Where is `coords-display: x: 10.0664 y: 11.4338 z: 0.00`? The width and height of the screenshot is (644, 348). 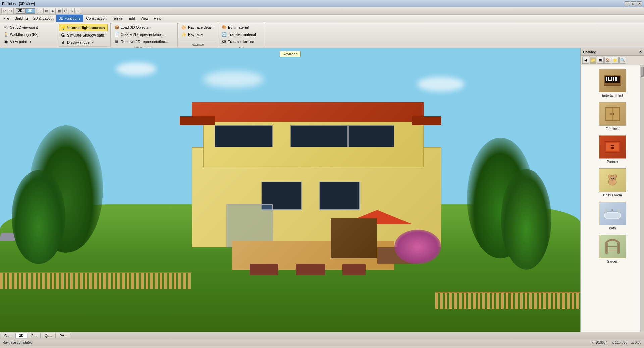
coords-display: x: 10.0664 y: 11.4338 z: 0.00 is located at coordinates (616, 342).